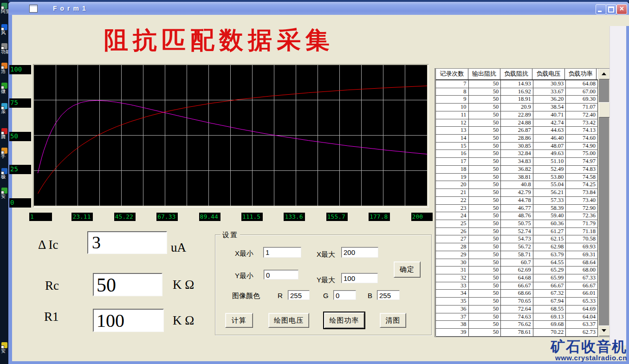 The image size is (629, 364). What do you see at coordinates (4, 88) in the screenshot?
I see `desktop-icon: 微` at bounding box center [4, 88].